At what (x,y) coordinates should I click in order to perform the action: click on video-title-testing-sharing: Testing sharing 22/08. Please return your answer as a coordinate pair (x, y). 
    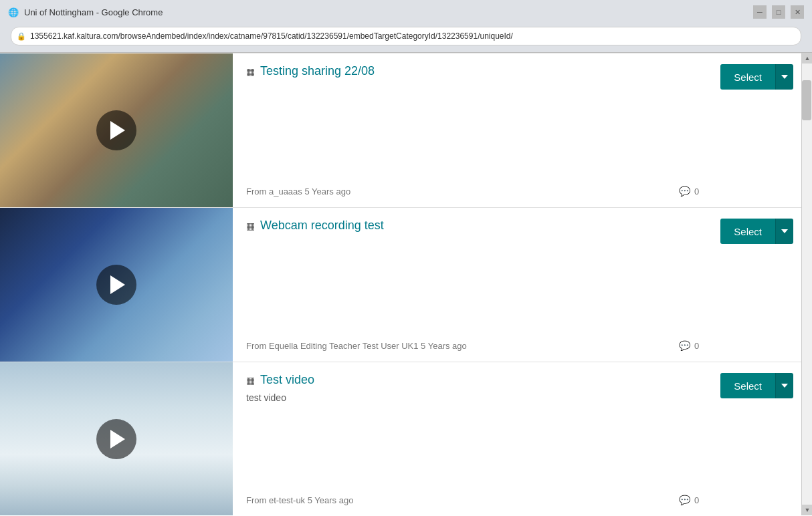
    Looking at the image, I should click on (317, 71).